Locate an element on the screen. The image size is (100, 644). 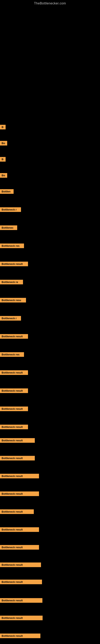
bottleneck-result-label: Bottleneck re is located at coordinates (11, 282).